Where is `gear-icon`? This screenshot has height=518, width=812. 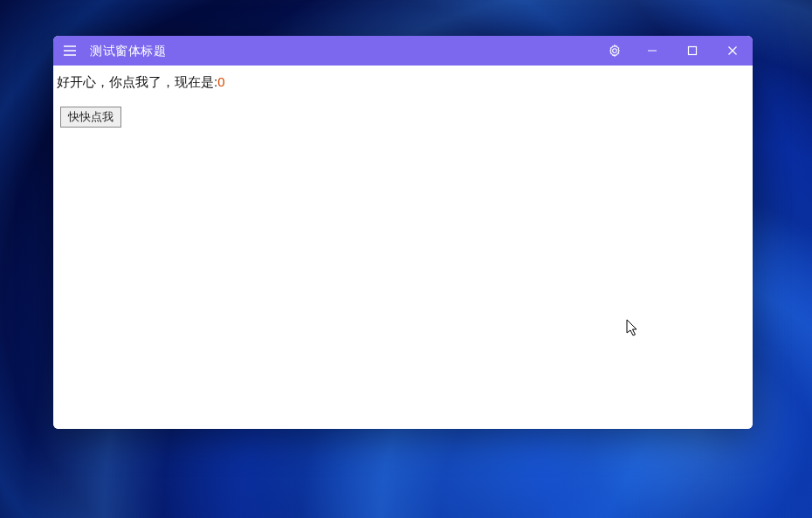
gear-icon is located at coordinates (615, 51).